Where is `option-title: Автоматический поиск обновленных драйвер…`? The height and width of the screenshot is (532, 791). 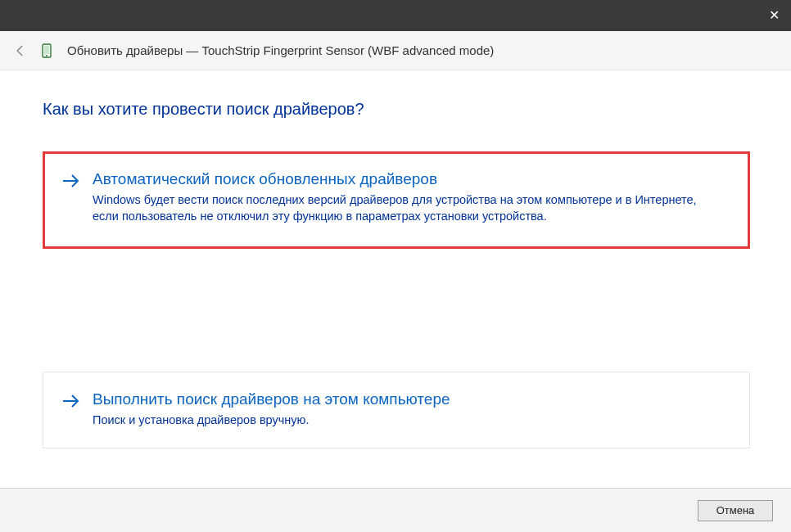
option-title: Автоматический поиск обновленных драйвер… is located at coordinates (412, 179).